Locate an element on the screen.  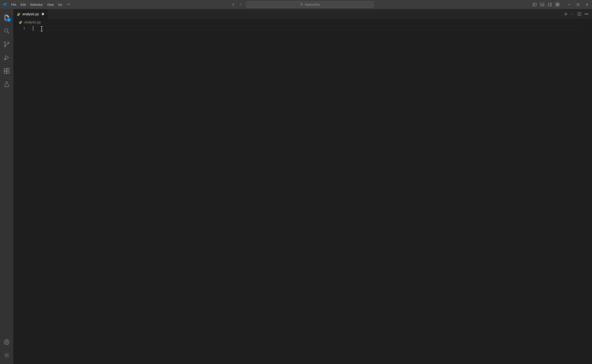
breadcrumb: analysis.py is located at coordinates (303, 22).